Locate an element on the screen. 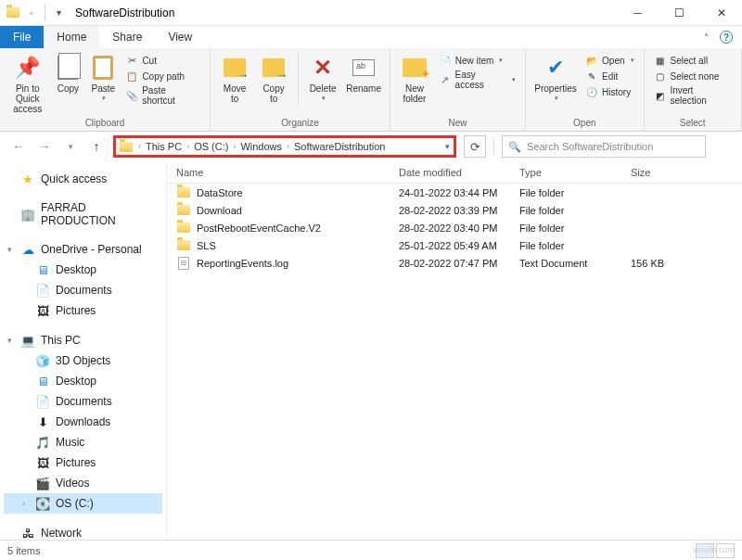  tab-view: View is located at coordinates (180, 37).